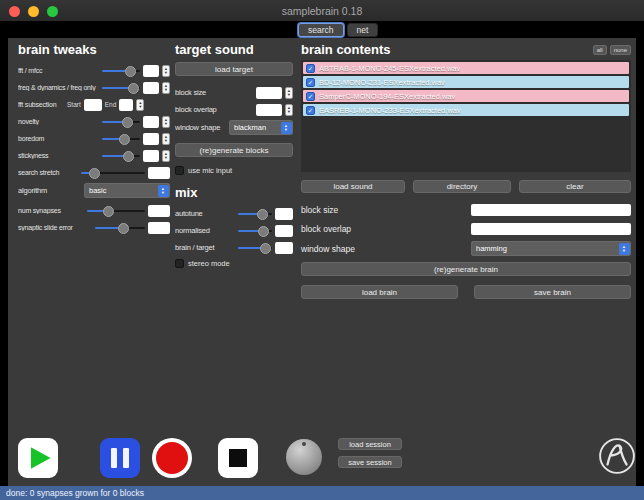  I want to click on regenerate-blocks-button: (re)generate blocks, so click(234, 150).